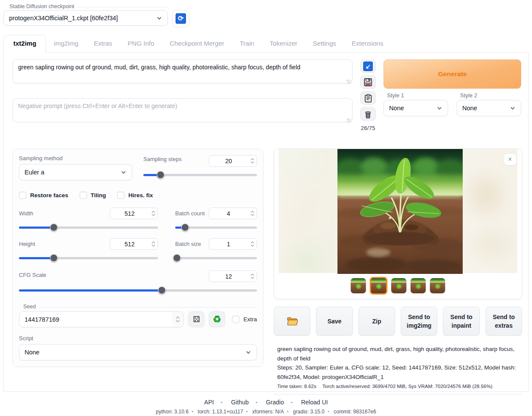 The height and width of the screenshot is (416, 532). What do you see at coordinates (416, 108) in the screenshot?
I see `style1-select: None` at bounding box center [416, 108].